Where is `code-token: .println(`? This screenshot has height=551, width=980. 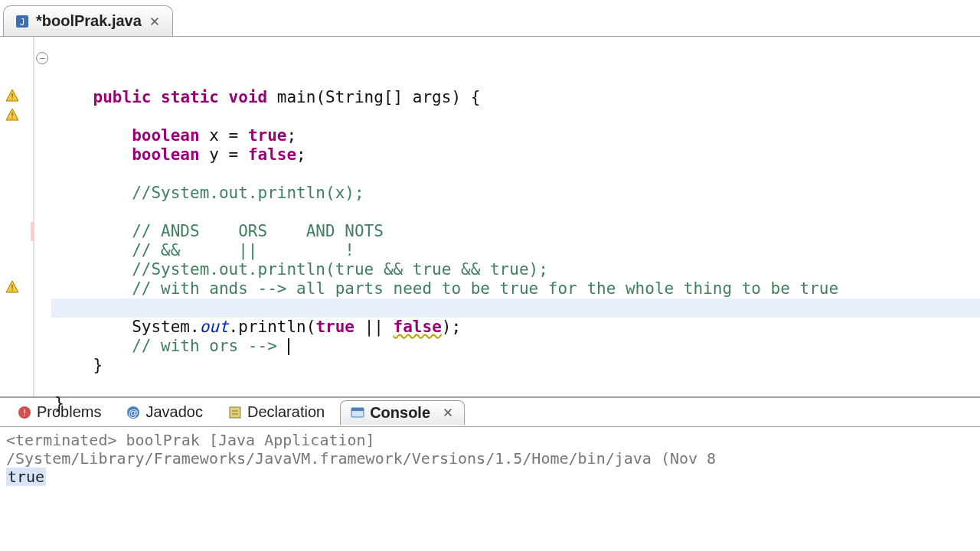 code-token: .println( is located at coordinates (273, 327).